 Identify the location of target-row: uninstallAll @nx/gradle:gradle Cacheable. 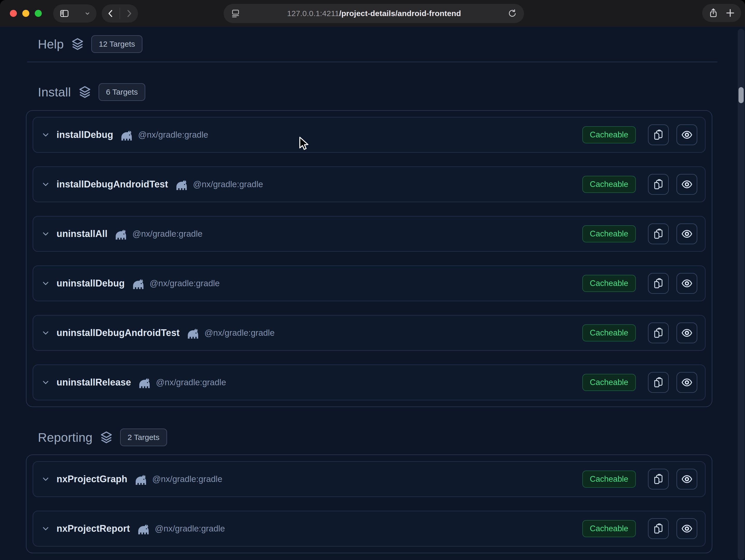
(369, 234).